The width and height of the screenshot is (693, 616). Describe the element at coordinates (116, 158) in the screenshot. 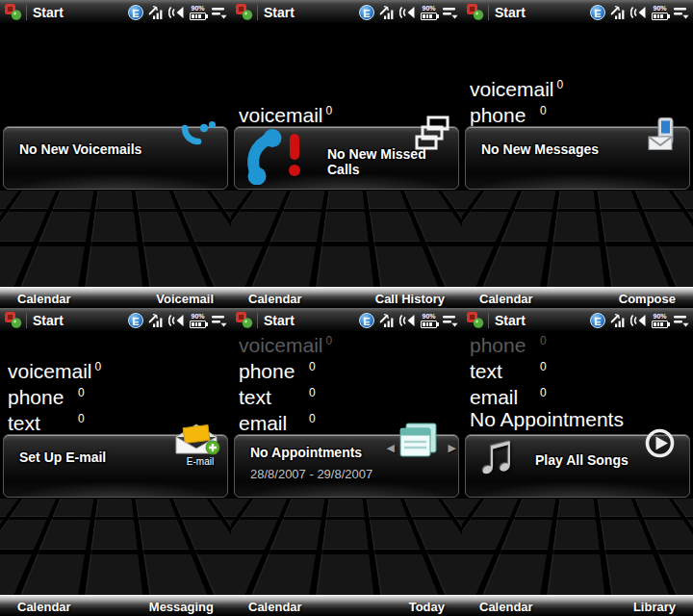

I see `selected-item-banner: No New Voicemails` at that location.